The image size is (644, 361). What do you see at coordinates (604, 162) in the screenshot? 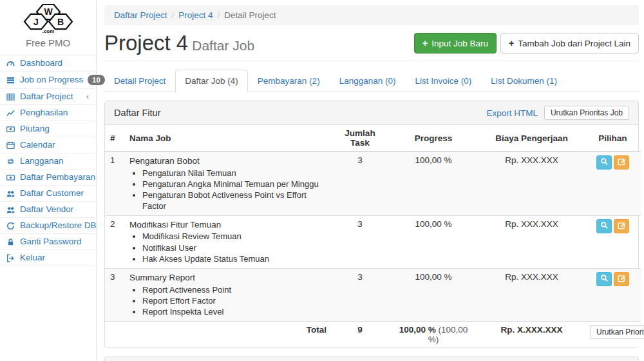
I see `search-icon` at bounding box center [604, 162].